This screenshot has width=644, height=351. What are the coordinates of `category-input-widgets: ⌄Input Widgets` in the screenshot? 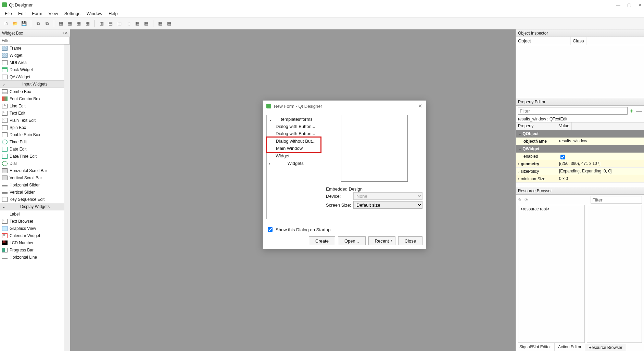 It's located at (32, 84).